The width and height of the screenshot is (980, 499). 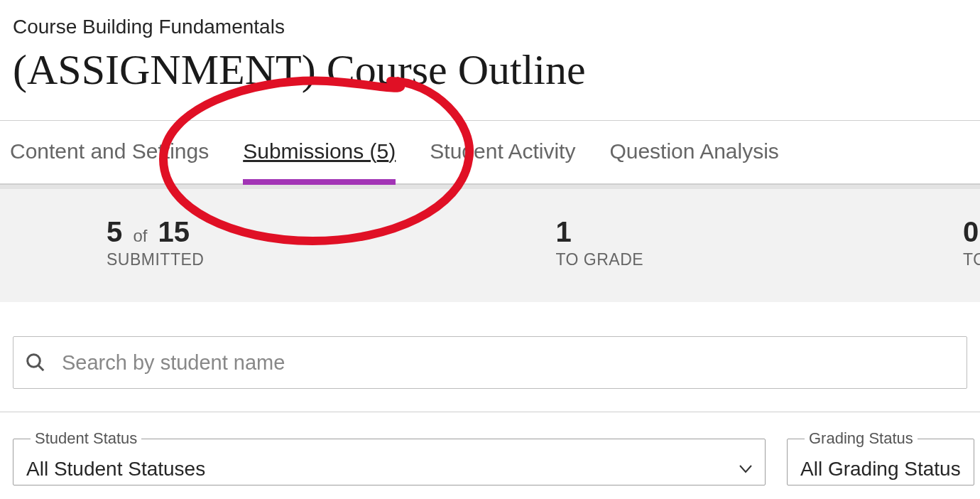 What do you see at coordinates (175, 232) in the screenshot?
I see `stat-submitted-total: 15` at bounding box center [175, 232].